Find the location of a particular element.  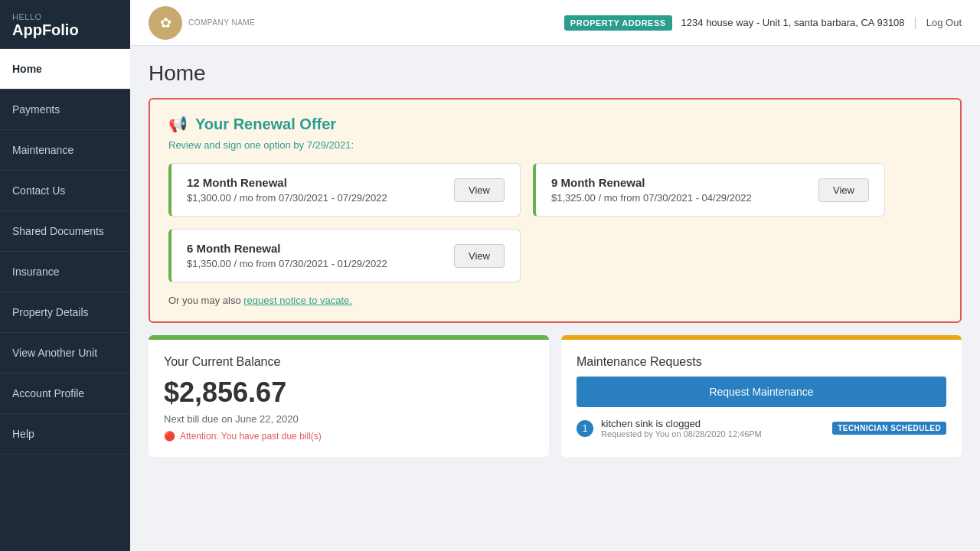

renewal-footer: Or you may also request notice to vacate… is located at coordinates (555, 300).